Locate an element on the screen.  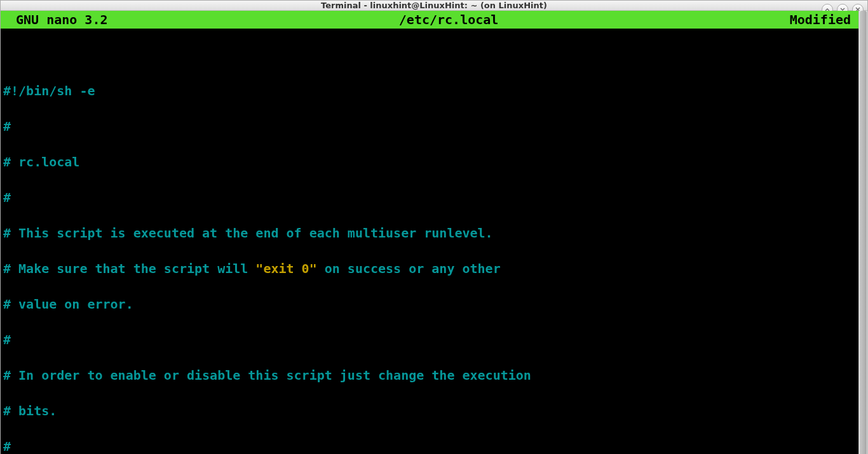
scrollbar is located at coordinates (863, 232).